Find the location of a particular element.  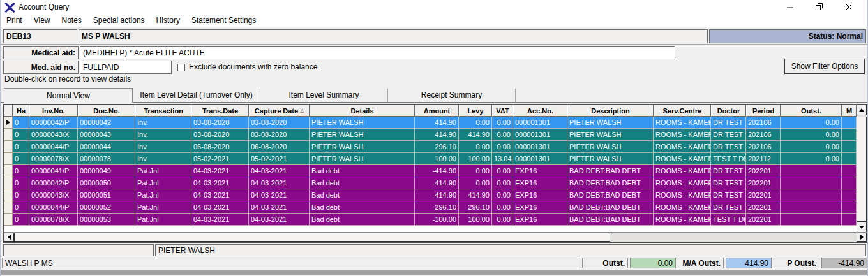

column-header-outst: Outst. is located at coordinates (811, 111).